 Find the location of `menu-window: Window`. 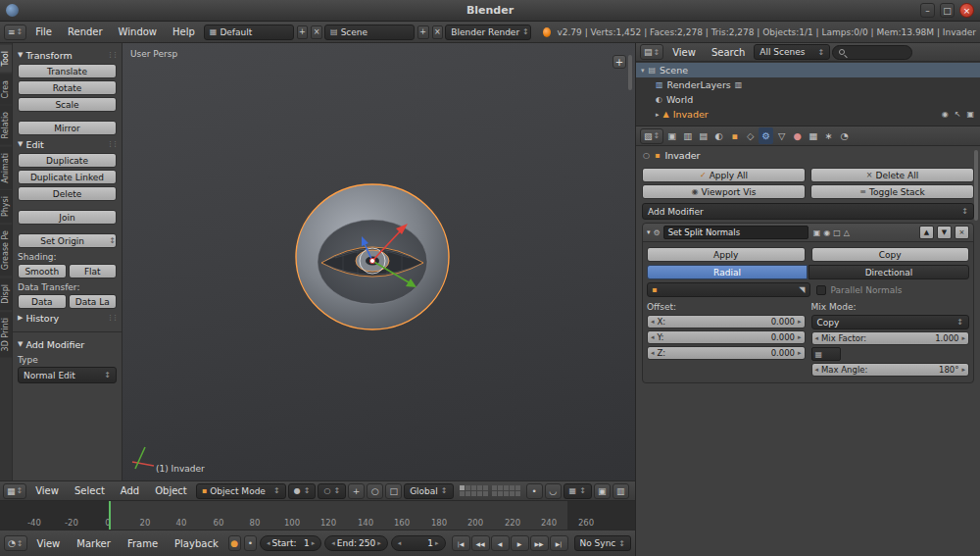

menu-window: Window is located at coordinates (137, 31).